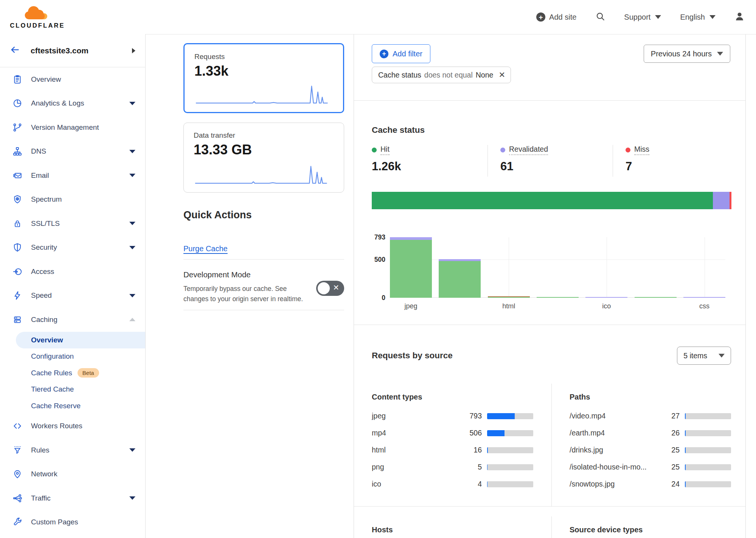  What do you see at coordinates (401, 54) in the screenshot?
I see `add-filter-button: + Add filter` at bounding box center [401, 54].